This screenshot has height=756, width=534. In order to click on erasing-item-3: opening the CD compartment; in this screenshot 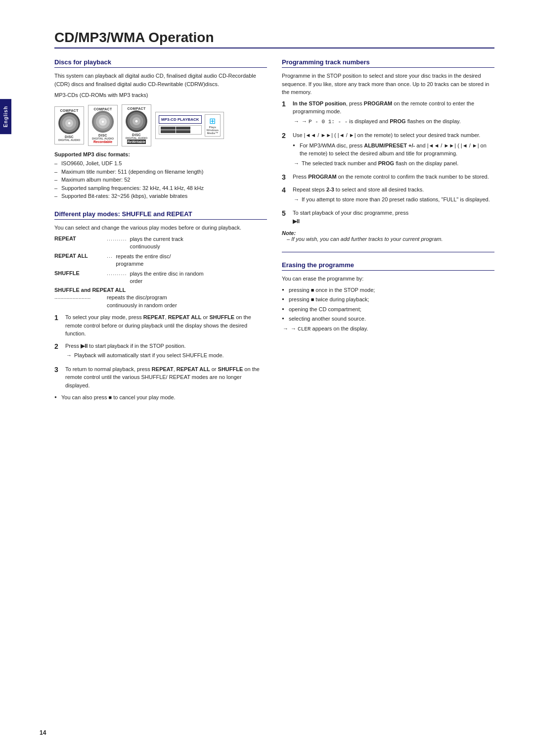, I will do `click(388, 310)`.